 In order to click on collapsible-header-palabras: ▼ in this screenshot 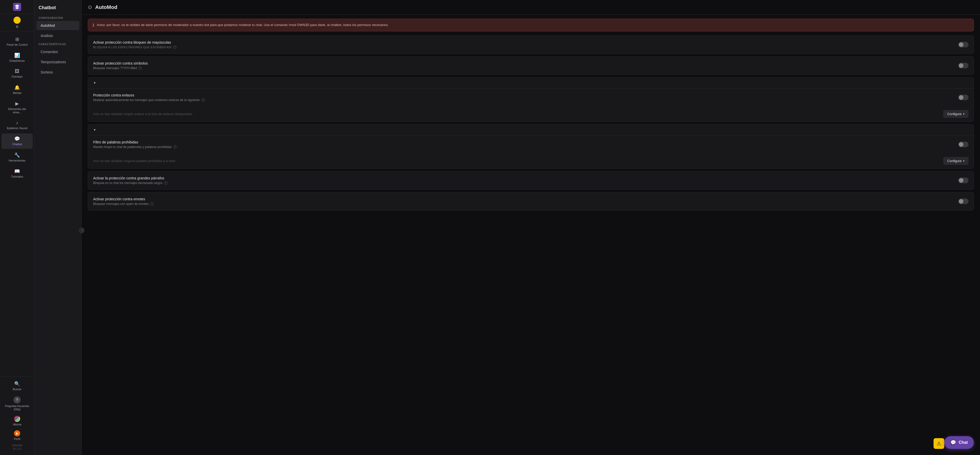, I will do `click(531, 130)`.